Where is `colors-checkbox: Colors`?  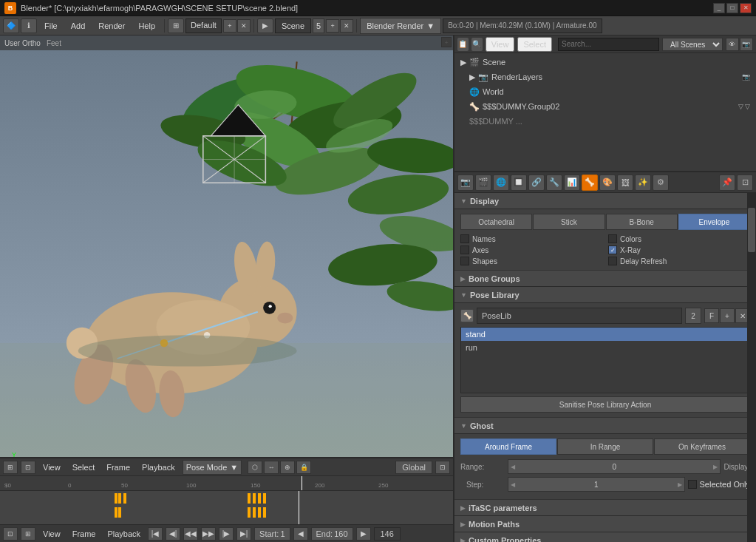 colors-checkbox: Colors is located at coordinates (679, 239).